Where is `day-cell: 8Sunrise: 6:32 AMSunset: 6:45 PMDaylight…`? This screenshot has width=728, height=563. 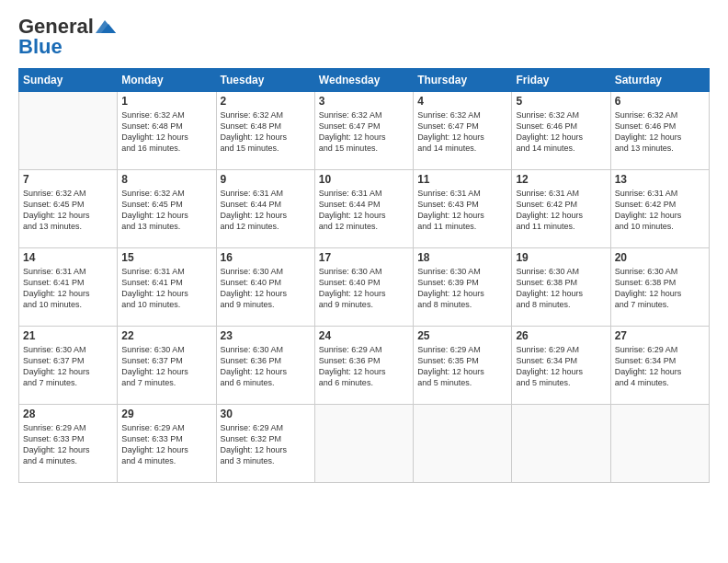 day-cell: 8Sunrise: 6:32 AMSunset: 6:45 PMDaylight… is located at coordinates (167, 210).